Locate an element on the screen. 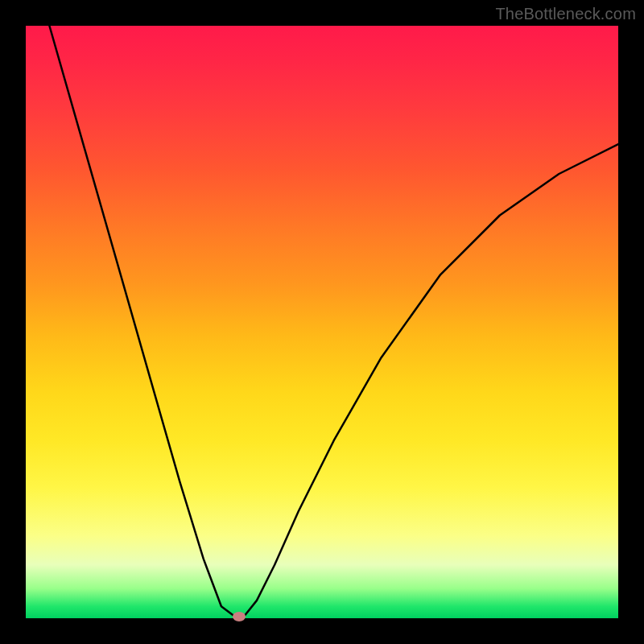 This screenshot has width=644, height=644. watermark-text: TheBottleneck.com is located at coordinates (565, 14).